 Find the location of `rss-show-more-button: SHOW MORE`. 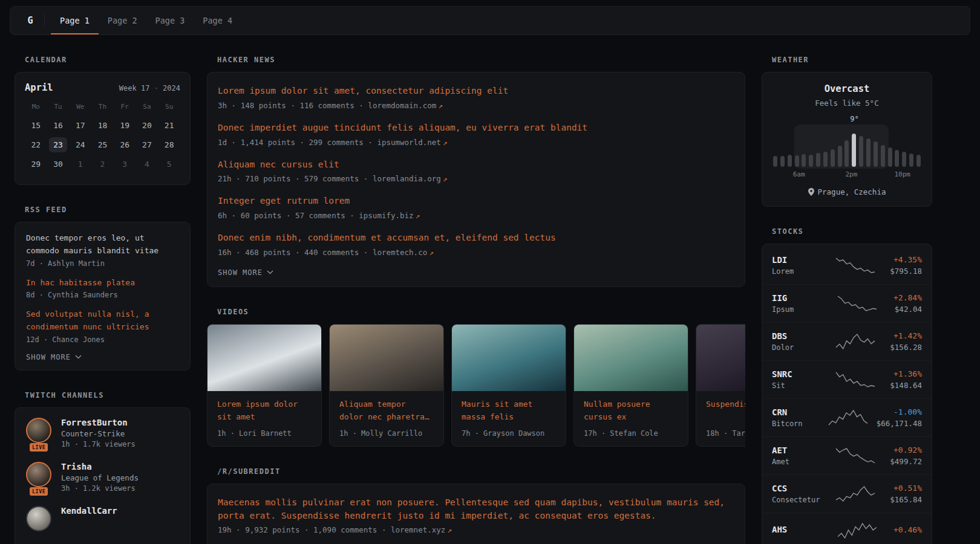

rss-show-more-button: SHOW MORE is located at coordinates (103, 357).